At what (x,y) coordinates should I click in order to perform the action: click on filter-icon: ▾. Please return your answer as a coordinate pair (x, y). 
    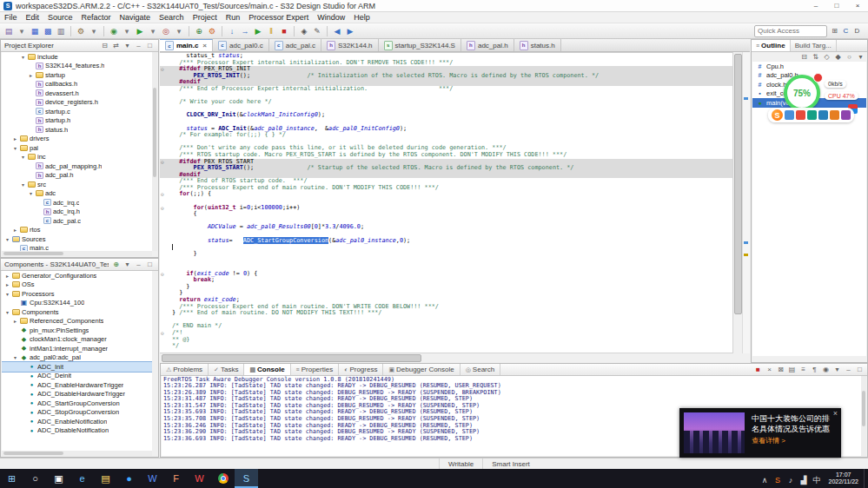
    Looking at the image, I should click on (127, 264).